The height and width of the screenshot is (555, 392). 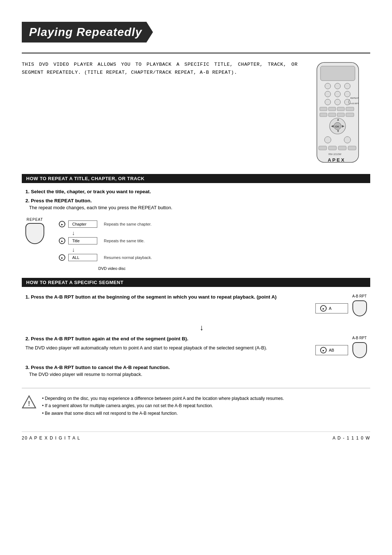 What do you see at coordinates (332, 350) in the screenshot?
I see `ab-point-ab-label: AB` at bounding box center [332, 350].